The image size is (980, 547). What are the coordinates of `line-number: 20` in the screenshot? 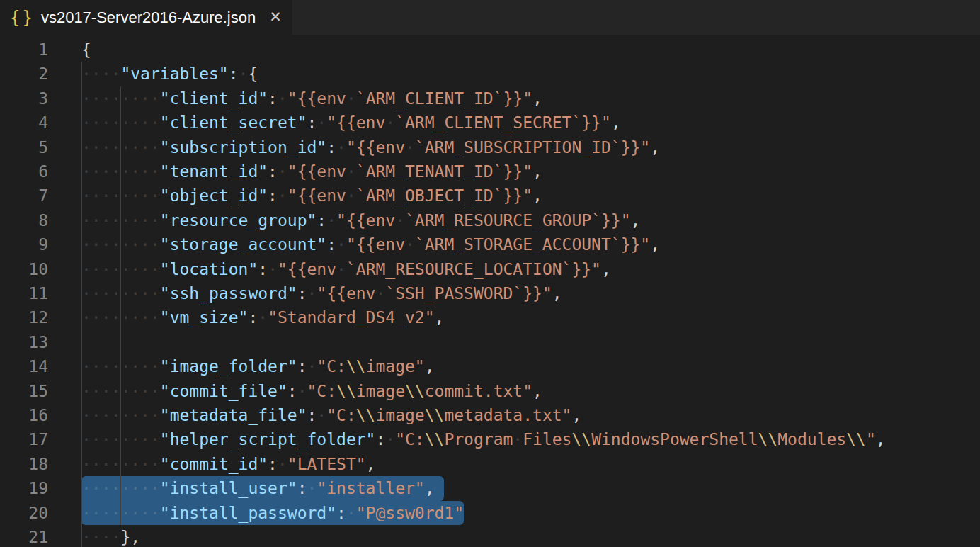 It's located at (24, 513).